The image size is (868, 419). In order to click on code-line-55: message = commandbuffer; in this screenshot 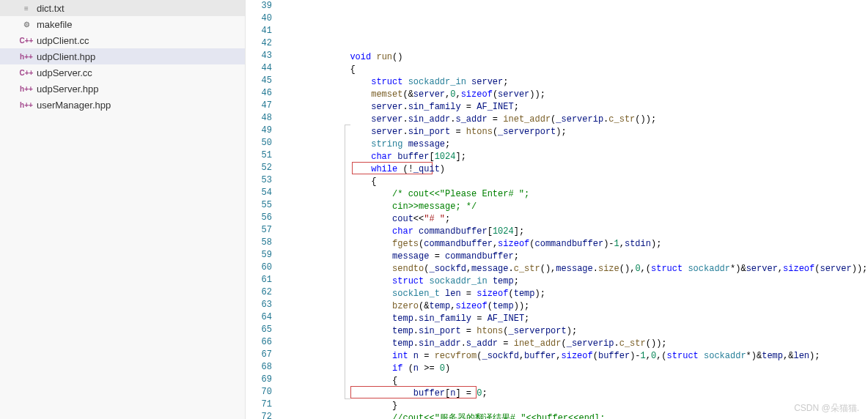, I will do `click(575, 256)`.